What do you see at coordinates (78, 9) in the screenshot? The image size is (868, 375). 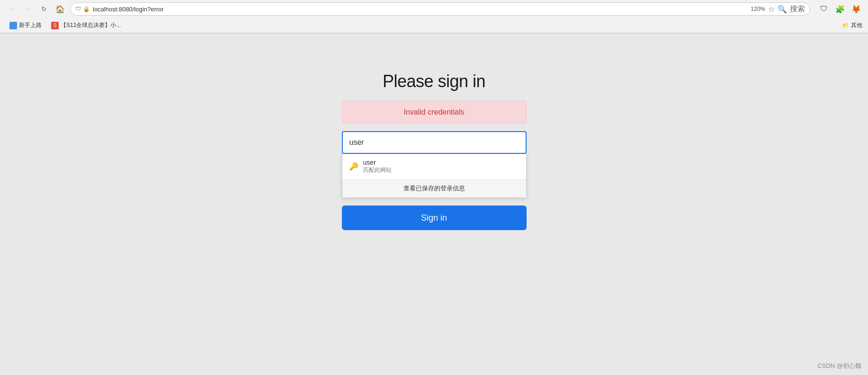 I see `shield-icon: 🛡` at bounding box center [78, 9].